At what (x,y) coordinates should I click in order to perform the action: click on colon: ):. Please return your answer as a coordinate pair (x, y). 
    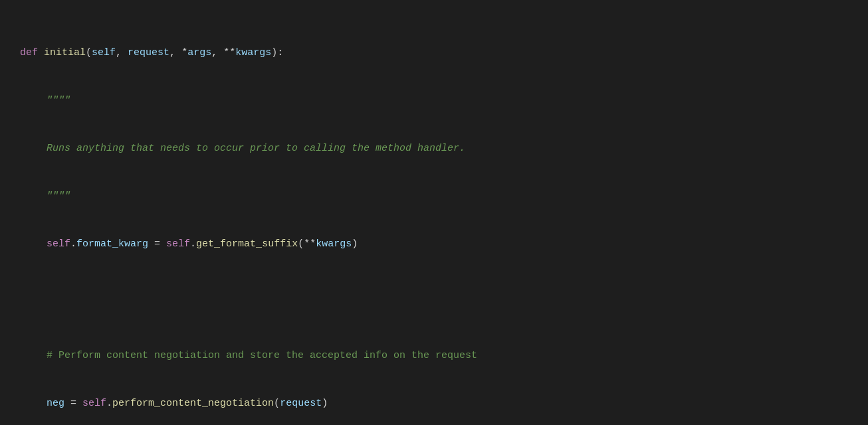
    Looking at the image, I should click on (277, 53).